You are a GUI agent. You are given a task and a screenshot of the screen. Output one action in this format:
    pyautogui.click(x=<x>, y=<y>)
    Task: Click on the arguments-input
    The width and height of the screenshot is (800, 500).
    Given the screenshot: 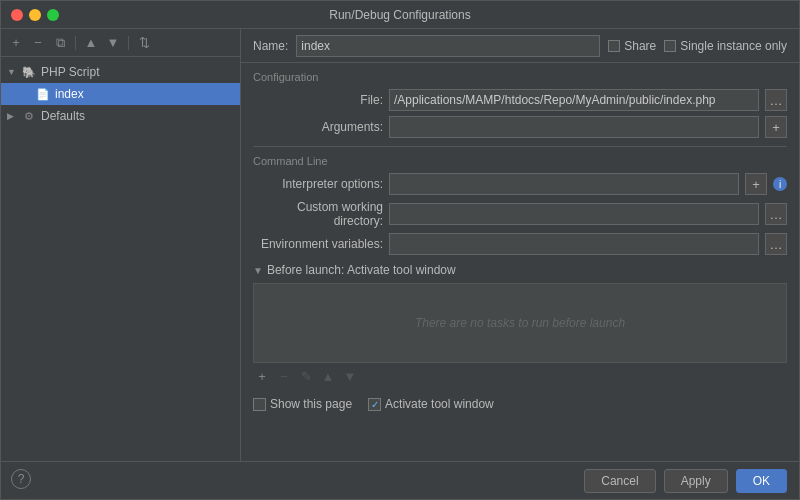 What is the action you would take?
    pyautogui.click(x=574, y=127)
    